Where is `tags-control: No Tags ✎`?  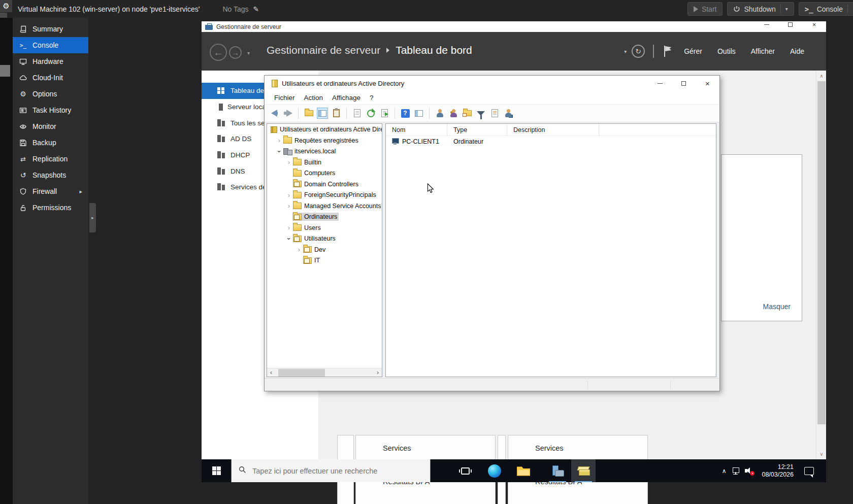
tags-control: No Tags ✎ is located at coordinates (241, 9).